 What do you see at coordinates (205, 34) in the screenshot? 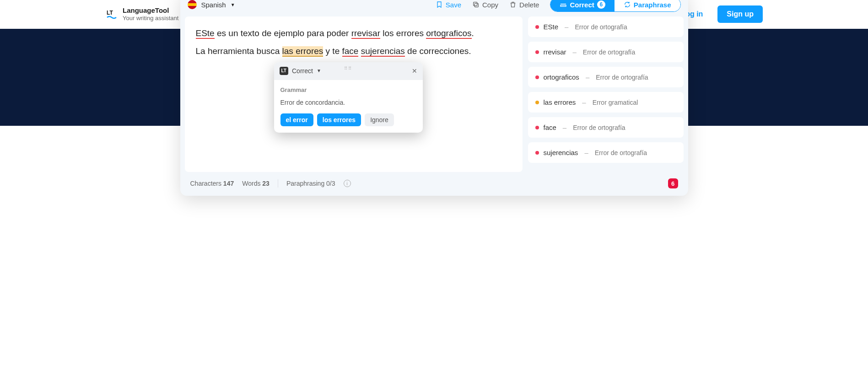
I see `err-word: ESte` at bounding box center [205, 34].